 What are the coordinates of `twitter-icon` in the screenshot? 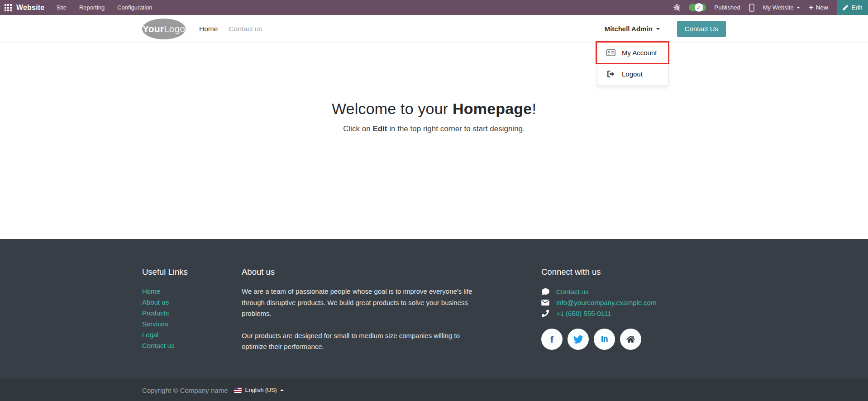 It's located at (578, 339).